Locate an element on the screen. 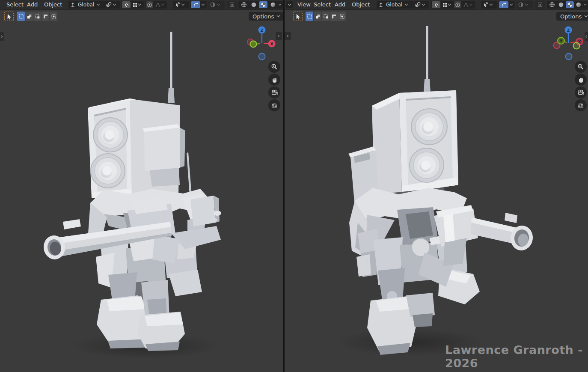 This screenshot has height=372, width=588. shading-cluster-right is located at coordinates (567, 5).